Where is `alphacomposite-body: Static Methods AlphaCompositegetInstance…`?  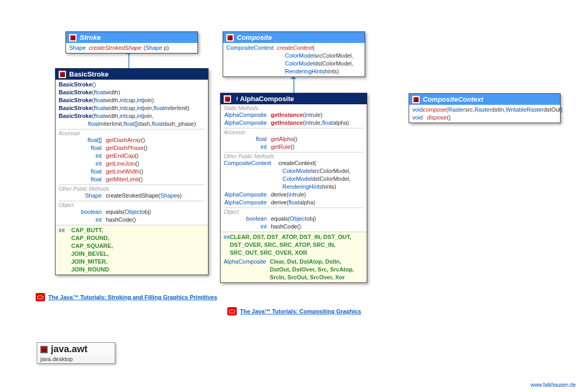
alphacomposite-body: Static Methods AlphaCompositegetInstance… is located at coordinates (293, 168).